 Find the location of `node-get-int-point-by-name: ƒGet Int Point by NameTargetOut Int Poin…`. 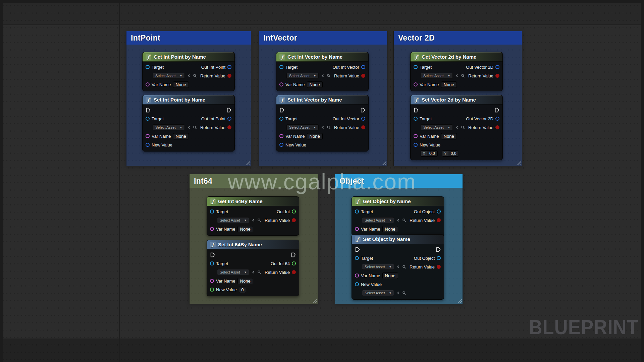

node-get-int-point-by-name: ƒGet Int Point by NameTargetOut Int Poin… is located at coordinates (189, 72).